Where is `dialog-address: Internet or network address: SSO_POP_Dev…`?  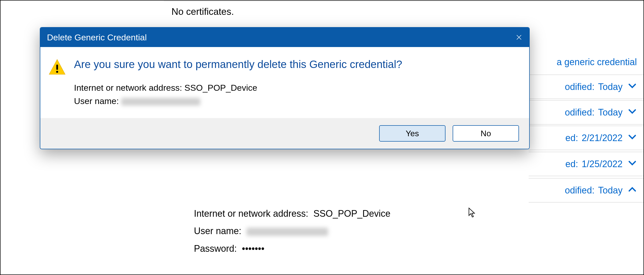 dialog-address: Internet or network address: SSO_POP_Dev… is located at coordinates (296, 88).